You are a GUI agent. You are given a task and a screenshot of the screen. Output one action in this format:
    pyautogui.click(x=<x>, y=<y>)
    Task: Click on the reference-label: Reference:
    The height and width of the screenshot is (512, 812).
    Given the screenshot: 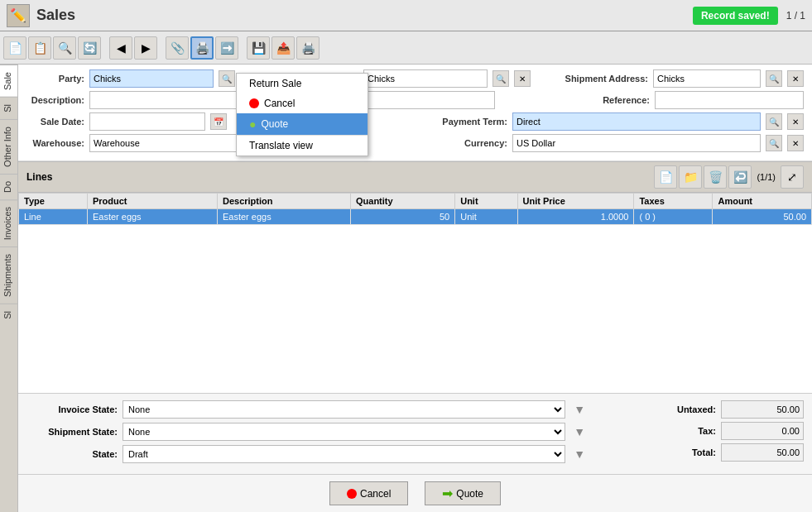 What is the action you would take?
    pyautogui.click(x=621, y=100)
    